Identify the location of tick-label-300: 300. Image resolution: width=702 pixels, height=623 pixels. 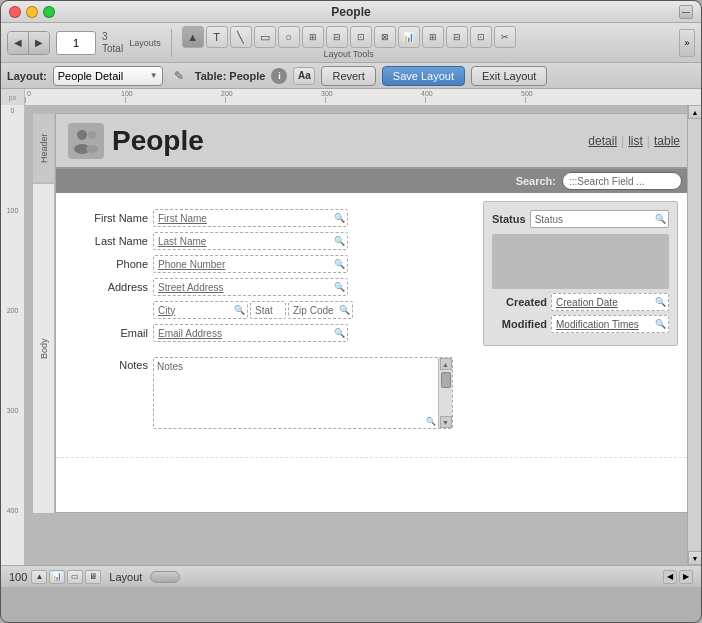
(327, 94).